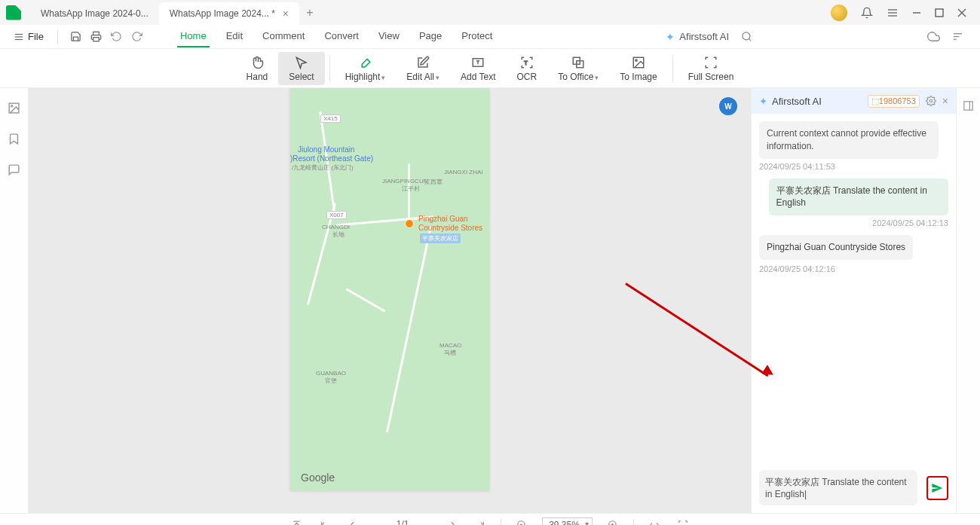 This screenshot has width=980, height=525. Describe the element at coordinates (423, 69) in the screenshot. I see `edit-all-tool-button: Edit All▾` at that location.